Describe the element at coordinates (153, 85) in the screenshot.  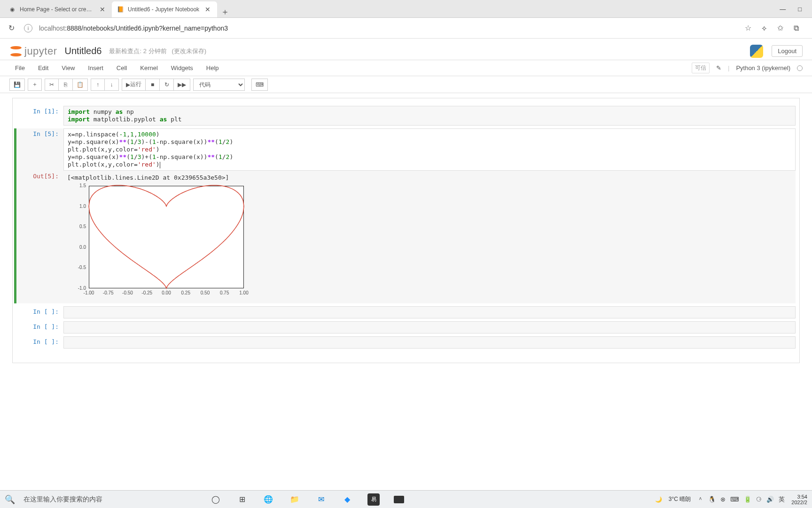
I see `interrupt-button: ■` at that location.